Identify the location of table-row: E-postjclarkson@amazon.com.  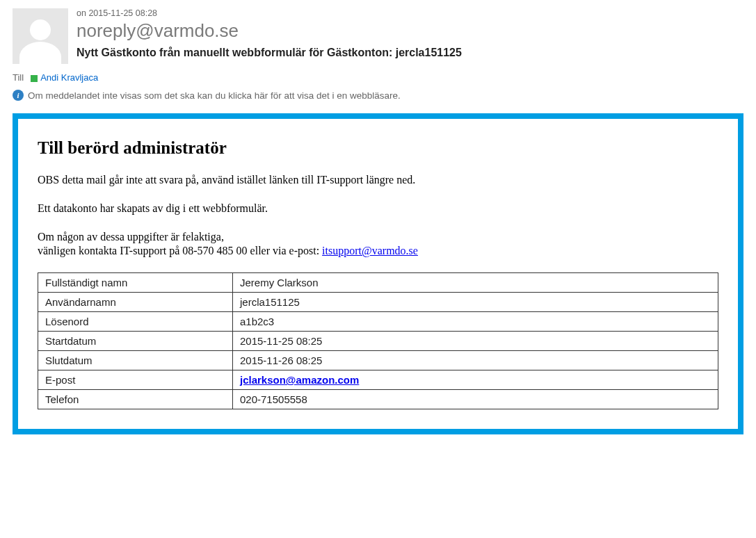
(378, 380).